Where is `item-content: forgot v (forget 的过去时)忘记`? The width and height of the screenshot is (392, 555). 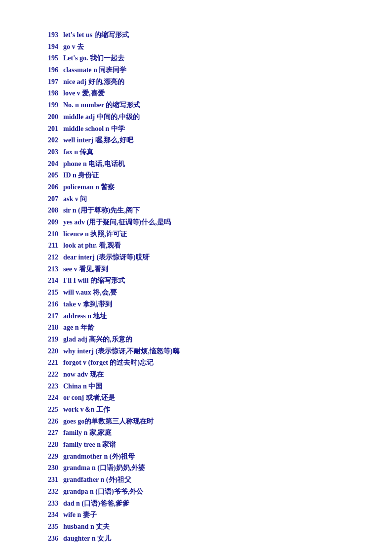
item-content: forgot v (forget 的过去时)忘记 is located at coordinates (109, 363).